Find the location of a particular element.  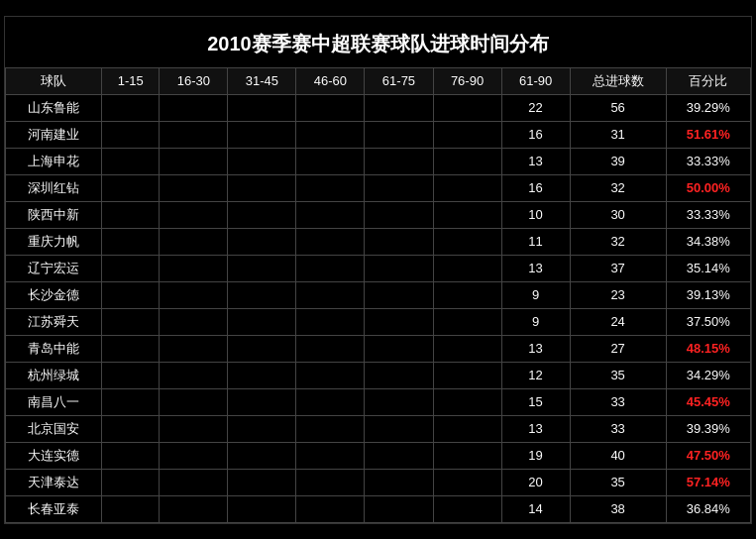

cell-value: 14 is located at coordinates (535, 509).